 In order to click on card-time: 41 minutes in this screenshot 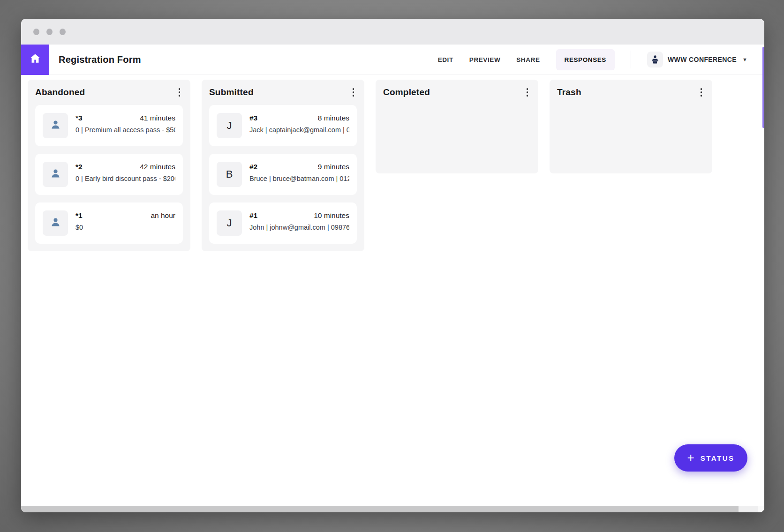, I will do `click(158, 118)`.